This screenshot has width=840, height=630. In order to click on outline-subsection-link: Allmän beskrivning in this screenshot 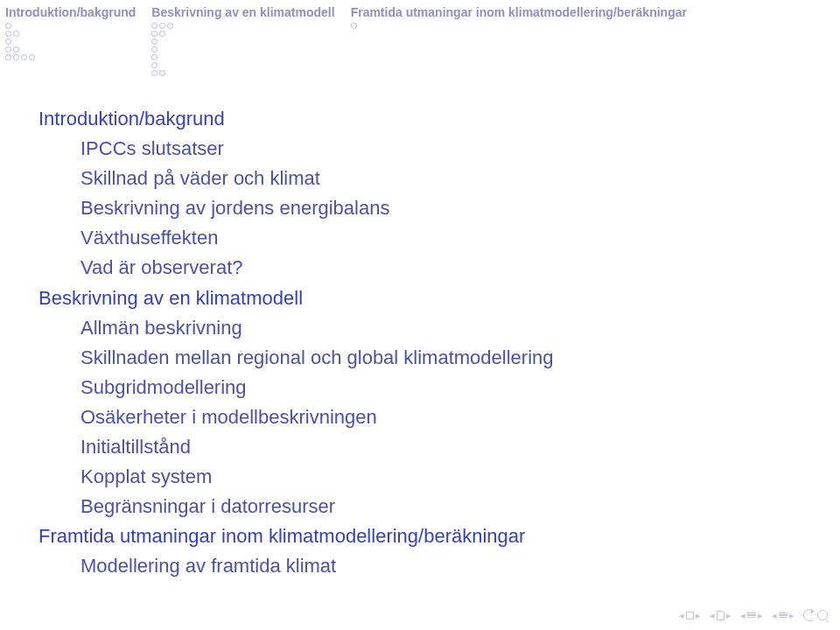, I will do `click(426, 328)`.